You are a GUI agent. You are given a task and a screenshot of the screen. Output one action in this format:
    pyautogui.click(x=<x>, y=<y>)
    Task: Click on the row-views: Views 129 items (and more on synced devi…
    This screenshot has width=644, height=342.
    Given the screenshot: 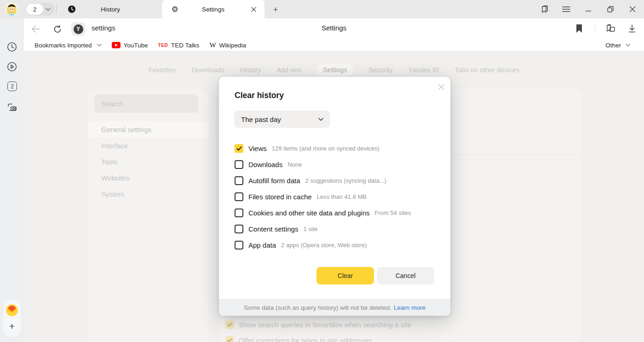 What is the action you would take?
    pyautogui.click(x=336, y=148)
    